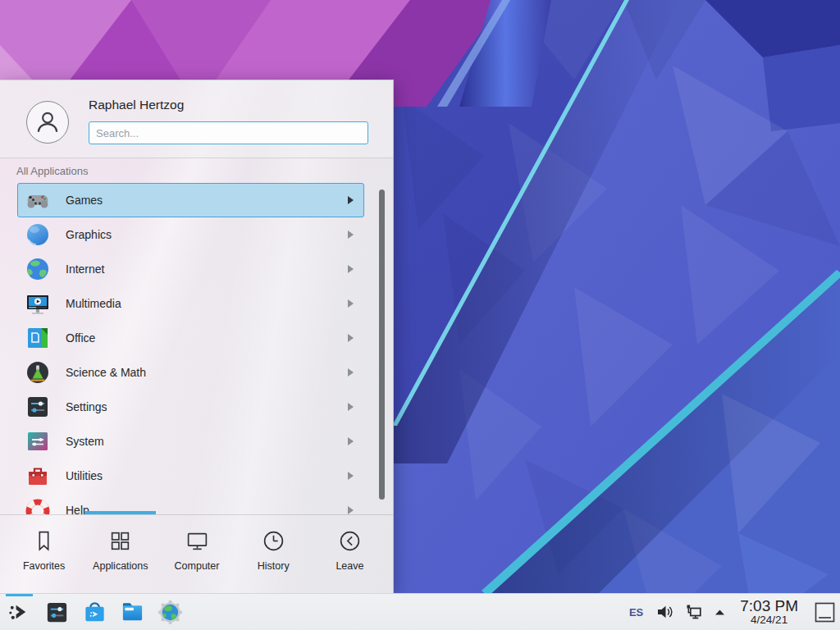 The height and width of the screenshot is (630, 840). I want to click on flask-icon, so click(38, 372).